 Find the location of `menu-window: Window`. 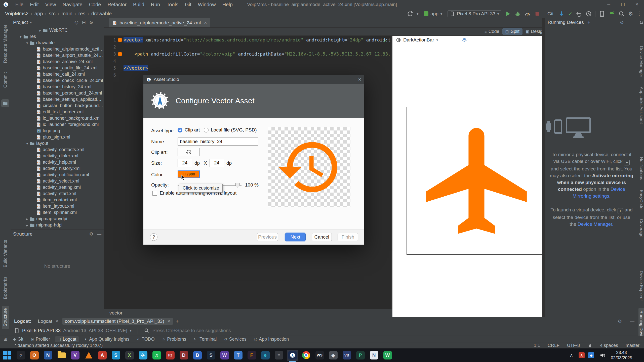

menu-window: Window is located at coordinates (207, 5).